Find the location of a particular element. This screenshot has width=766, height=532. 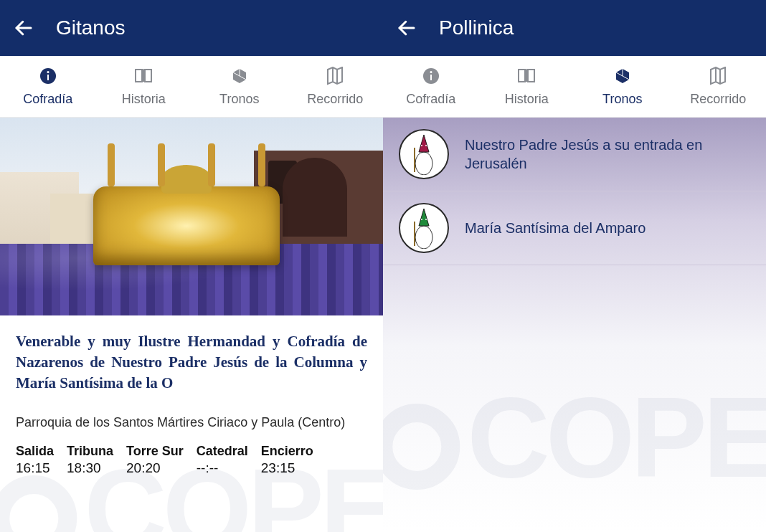

schedule-head: Catedral is located at coordinates (222, 452).